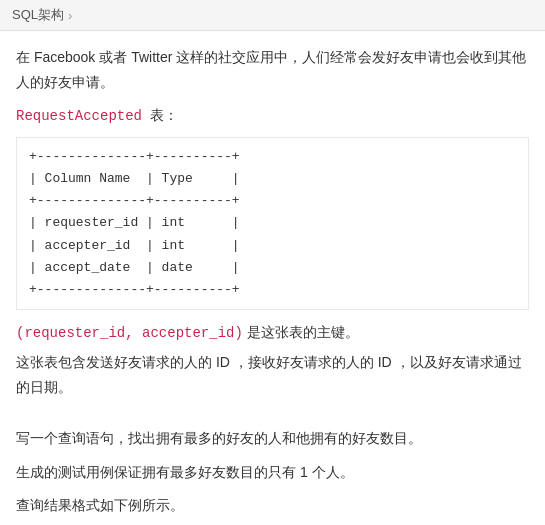 The image size is (545, 525). What do you see at coordinates (79, 116) in the screenshot?
I see `table-name: RequestAccepted` at bounding box center [79, 116].